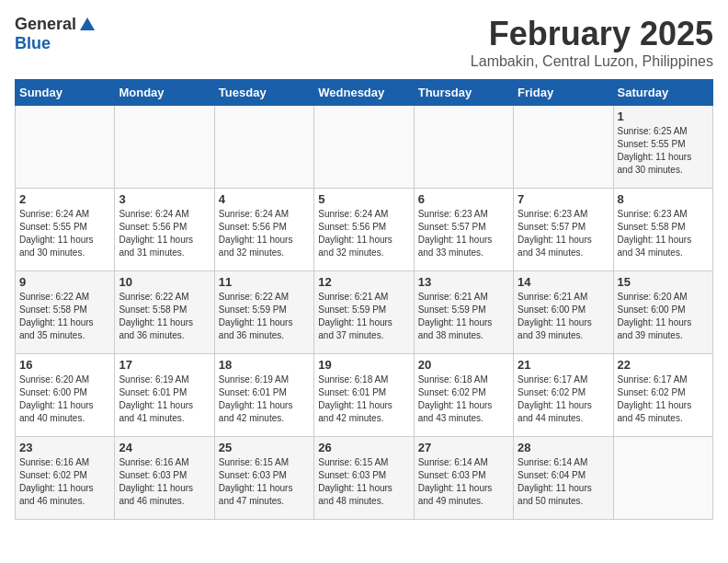 Image resolution: width=728 pixels, height=563 pixels. Describe the element at coordinates (164, 199) in the screenshot. I see `day-number: 3` at that location.